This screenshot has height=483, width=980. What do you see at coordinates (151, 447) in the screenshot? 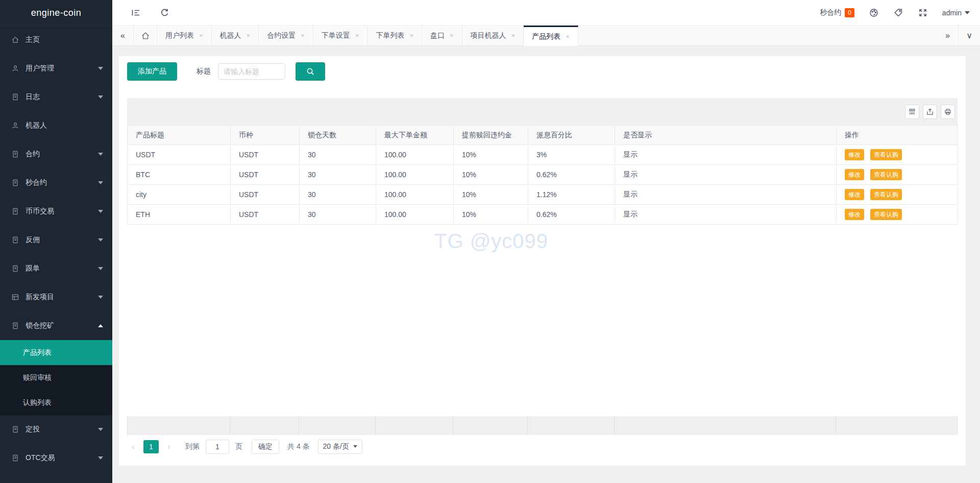
I see `current-page-button: 1` at bounding box center [151, 447].